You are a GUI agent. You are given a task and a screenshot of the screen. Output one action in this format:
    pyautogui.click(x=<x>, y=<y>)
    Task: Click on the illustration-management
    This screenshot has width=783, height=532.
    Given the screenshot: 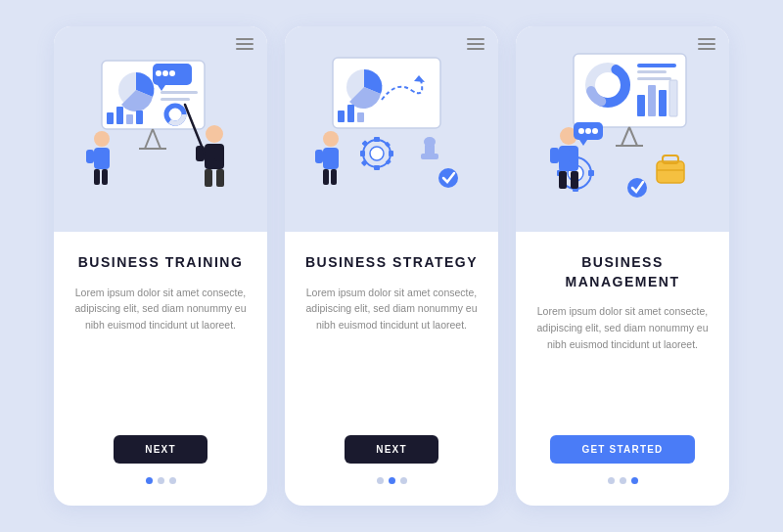 What is the action you would take?
    pyautogui.click(x=622, y=129)
    